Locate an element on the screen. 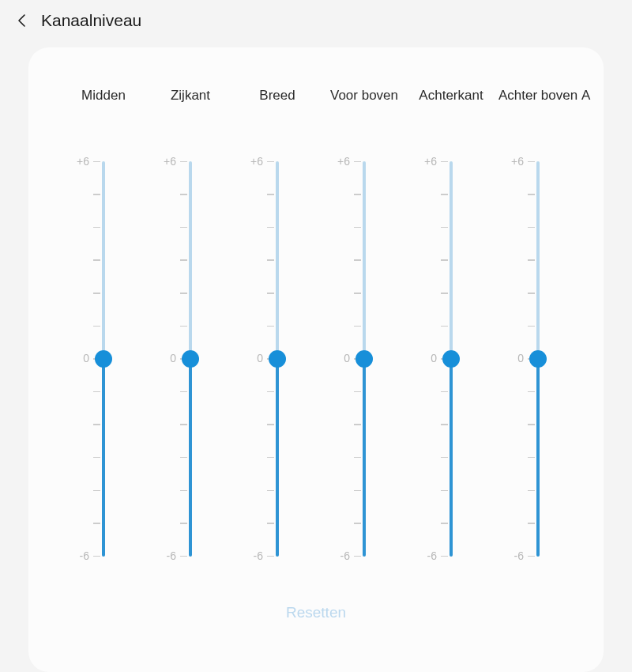 The image size is (632, 672). channel-achterkant: Achterkant +6 0 -6 is located at coordinates (451, 322).